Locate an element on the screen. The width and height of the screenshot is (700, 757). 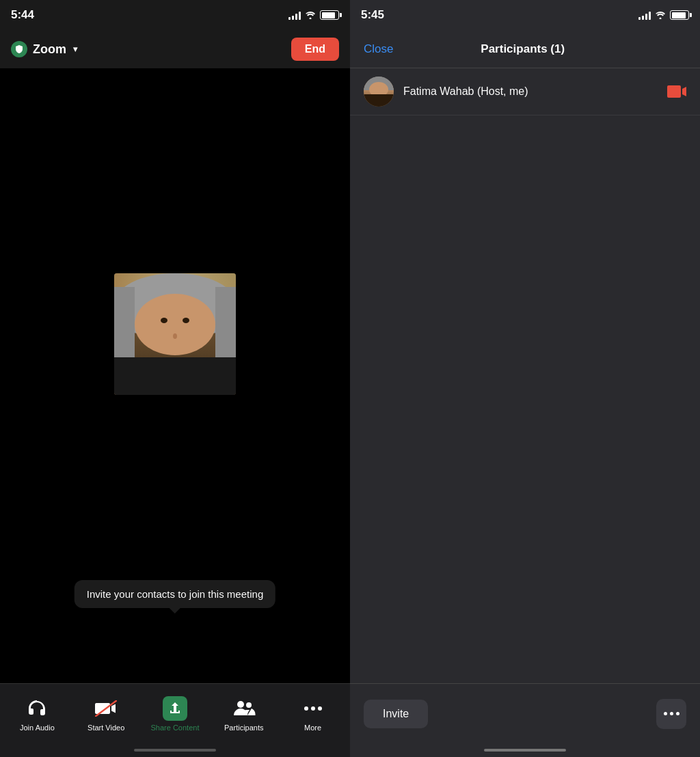
left-time: 5:44 is located at coordinates (23, 15).